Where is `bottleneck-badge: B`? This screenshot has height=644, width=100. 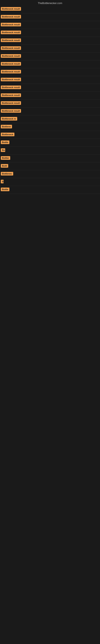 bottleneck-badge: B is located at coordinates (2, 182).